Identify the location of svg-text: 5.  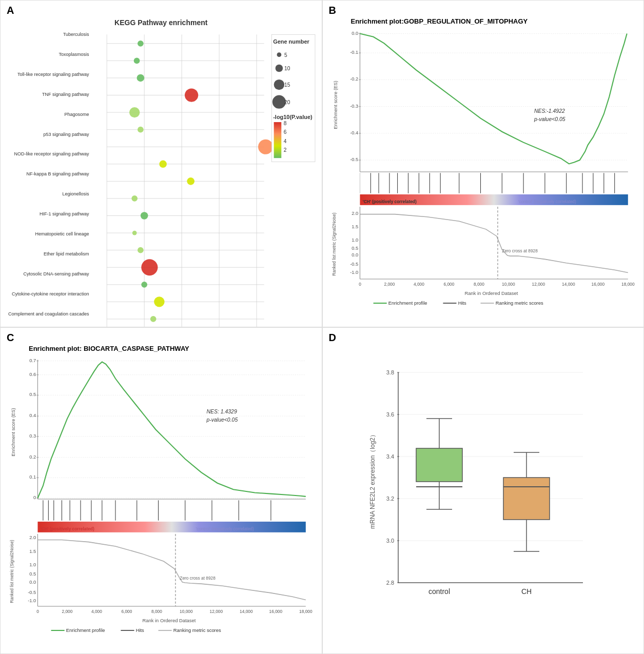
(286, 55).